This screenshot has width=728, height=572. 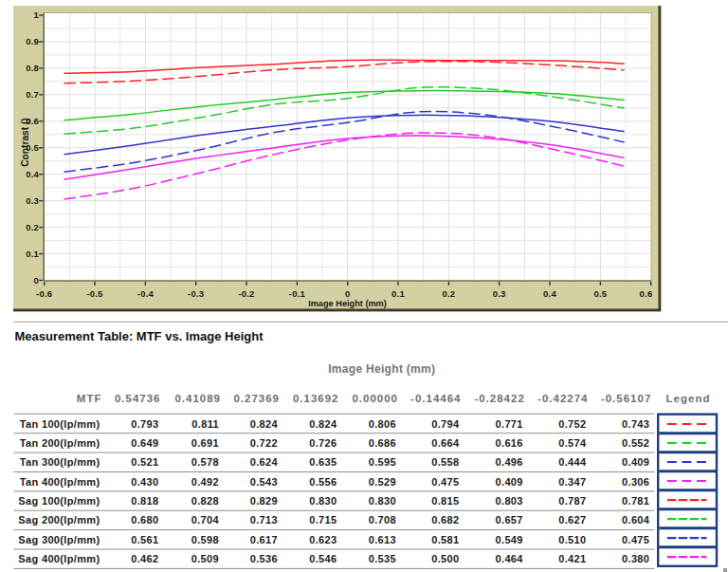 What do you see at coordinates (246, 294) in the screenshot?
I see `svg-text: -0.2` at bounding box center [246, 294].